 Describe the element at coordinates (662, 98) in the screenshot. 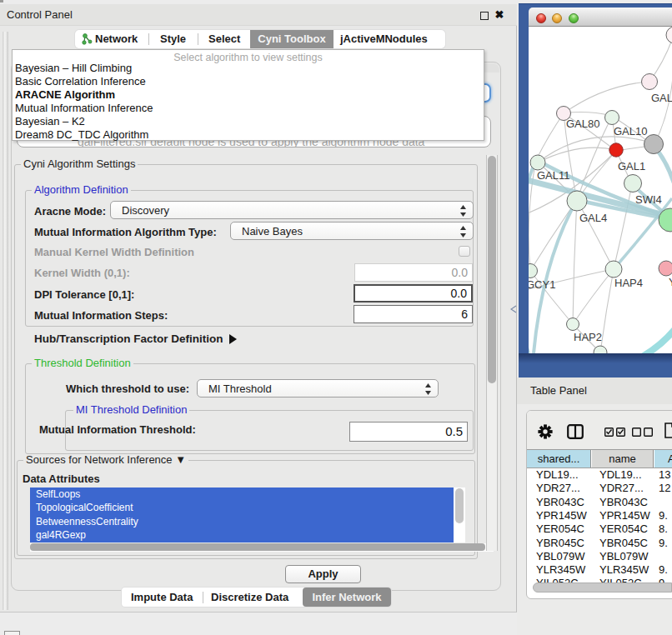

I see `svg-text: GAL2` at that location.